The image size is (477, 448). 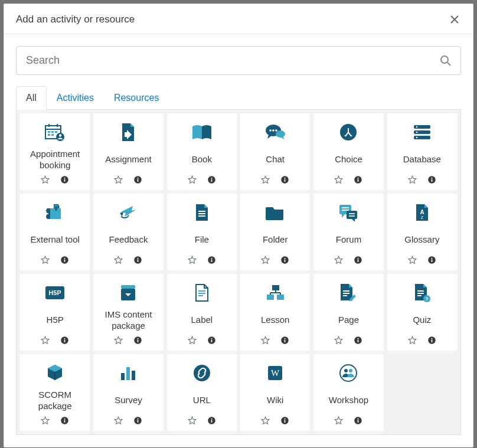 What do you see at coordinates (202, 393) in the screenshot?
I see `activity-card-url: URL` at bounding box center [202, 393].